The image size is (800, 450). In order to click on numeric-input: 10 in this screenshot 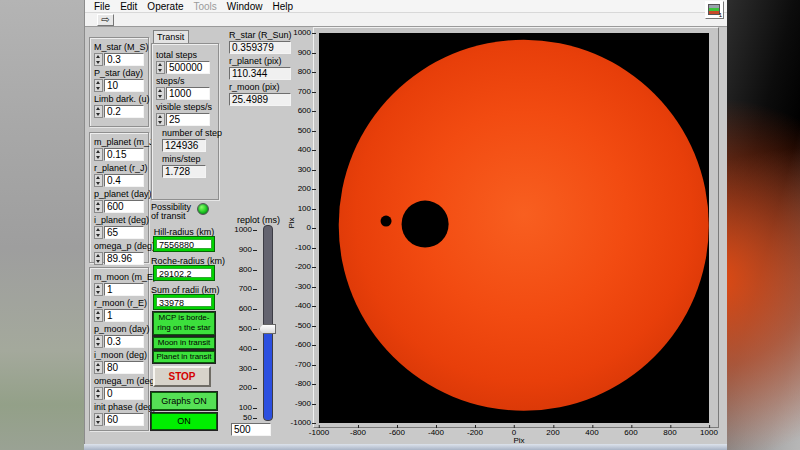, I will do `click(124, 86)`.